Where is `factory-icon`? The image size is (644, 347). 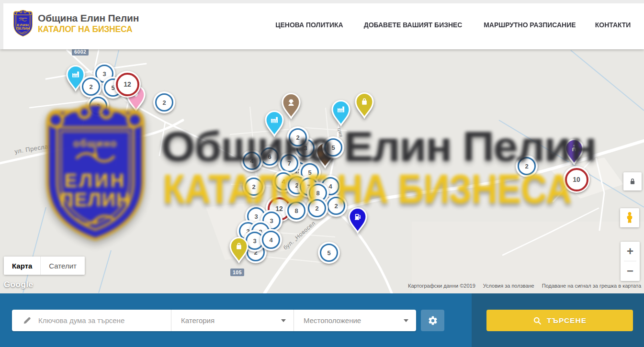
factory-icon is located at coordinates (274, 123).